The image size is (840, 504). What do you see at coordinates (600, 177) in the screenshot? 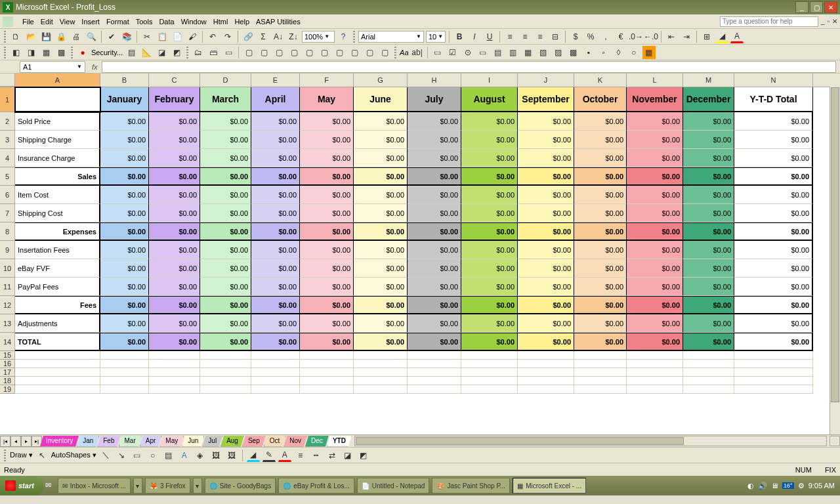
I see `cell-5-K: $0.00` at bounding box center [600, 177].